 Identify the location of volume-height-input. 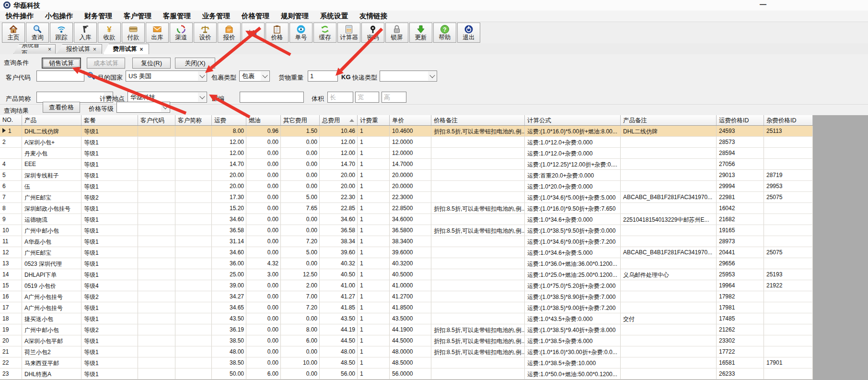
(394, 97).